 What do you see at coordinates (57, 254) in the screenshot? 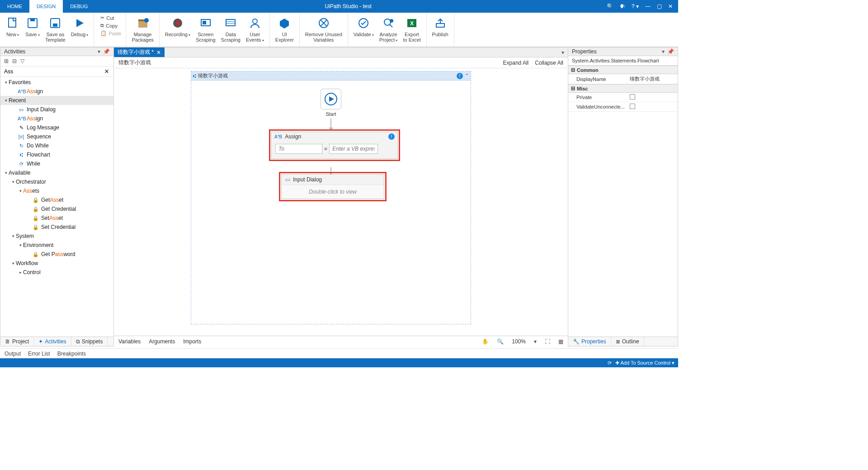
I see `tree-item-get-password: 🔒Get Password` at bounding box center [57, 254].